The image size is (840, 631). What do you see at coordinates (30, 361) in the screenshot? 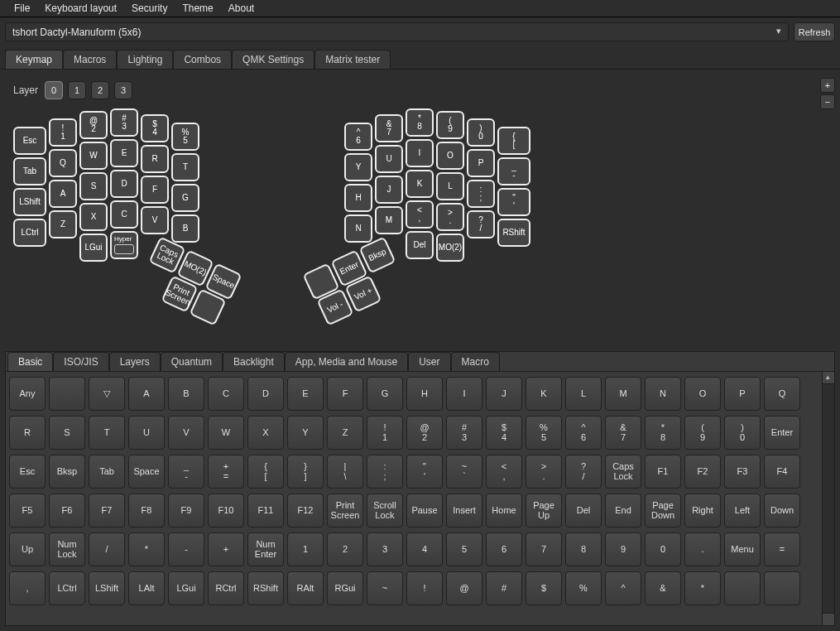
I see `palette-tab-basic: Basic` at bounding box center [30, 361].